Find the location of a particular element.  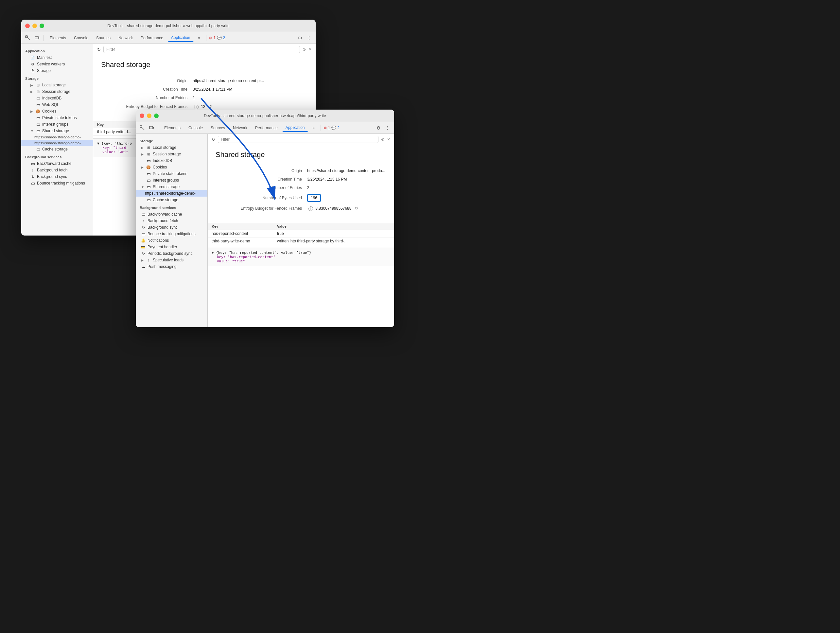

bg-fetch-icon: ↕ is located at coordinates (33, 170).